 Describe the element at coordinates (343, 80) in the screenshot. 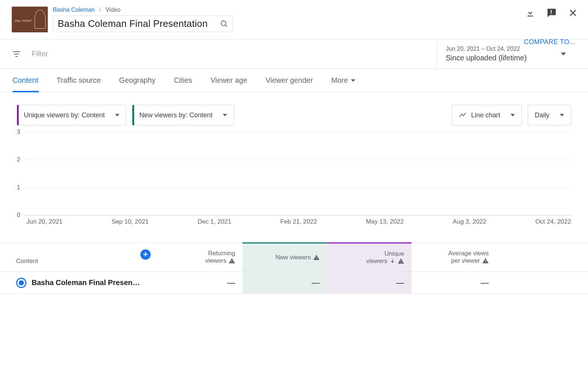

I see `tab-more: More` at that location.